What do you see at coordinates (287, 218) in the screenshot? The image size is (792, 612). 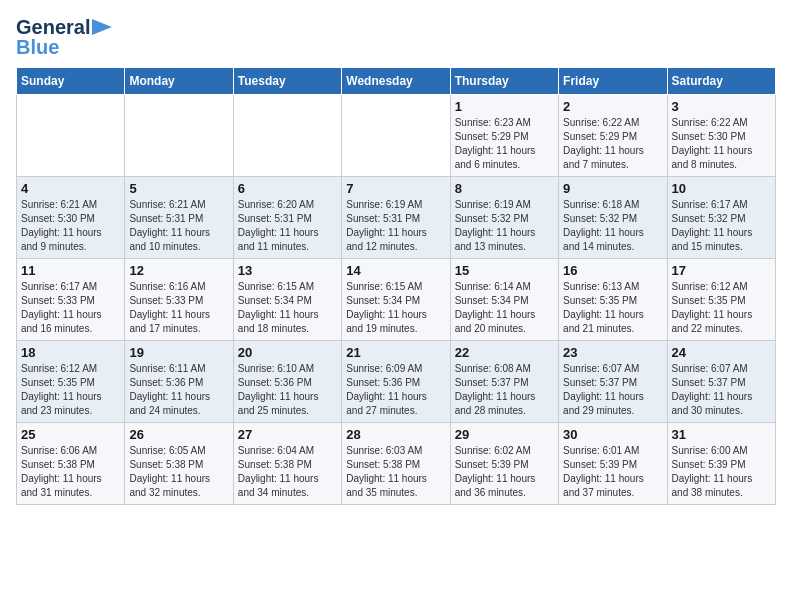 I see `calendar-cell: 6Sunrise: 6:20 AM Sunset: 5:31 PM Daylig…` at bounding box center [287, 218].